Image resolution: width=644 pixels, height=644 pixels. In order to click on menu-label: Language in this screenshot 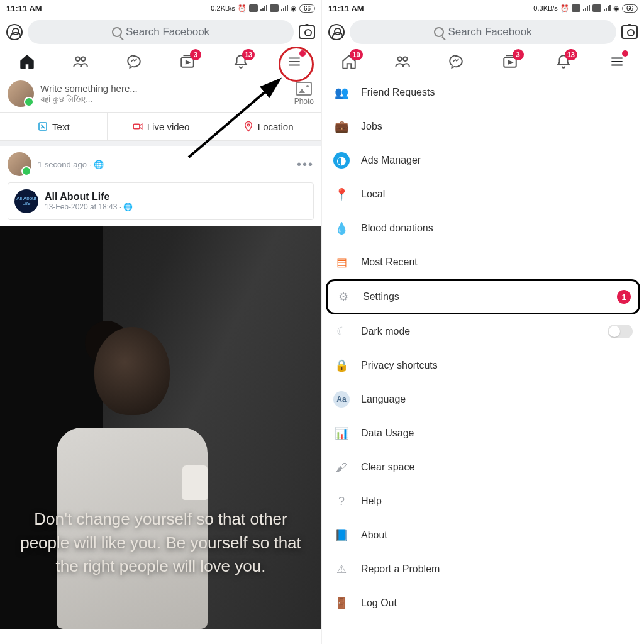, I will do `click(384, 399)`.